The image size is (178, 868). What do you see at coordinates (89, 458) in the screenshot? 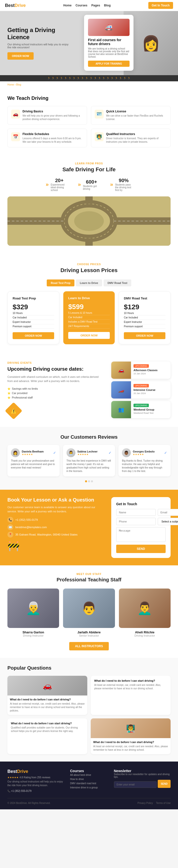
I see `reviews-section: Our Customers Reviews 👩 Daniela Beetham …` at bounding box center [89, 458].